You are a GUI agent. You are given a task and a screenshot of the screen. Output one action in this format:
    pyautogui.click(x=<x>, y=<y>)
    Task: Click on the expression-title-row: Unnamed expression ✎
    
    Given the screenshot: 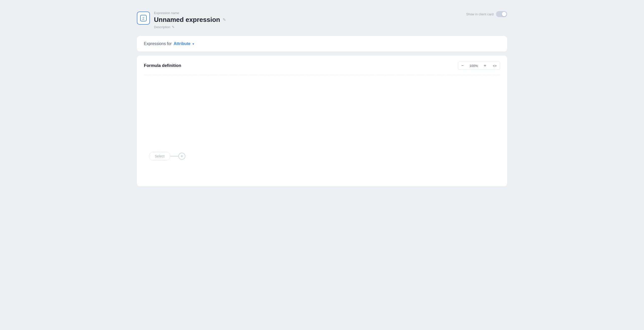 What is the action you would take?
    pyautogui.click(x=190, y=20)
    